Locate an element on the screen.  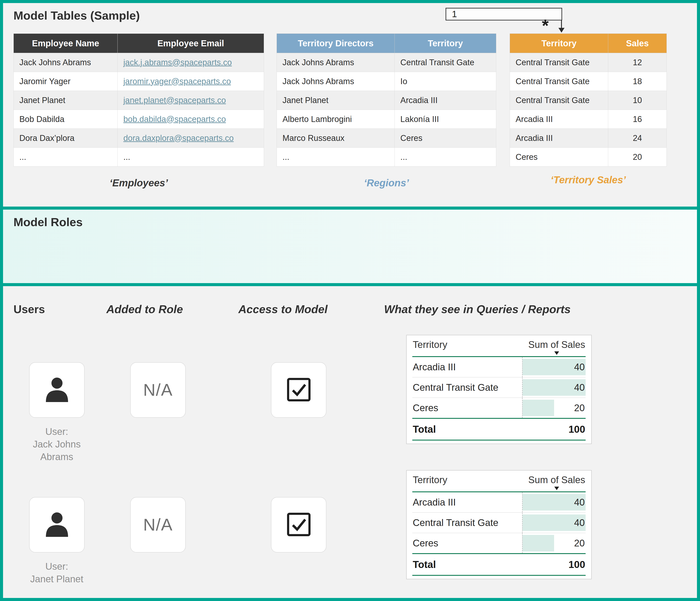
role-na-value: N/A is located at coordinates (158, 525).